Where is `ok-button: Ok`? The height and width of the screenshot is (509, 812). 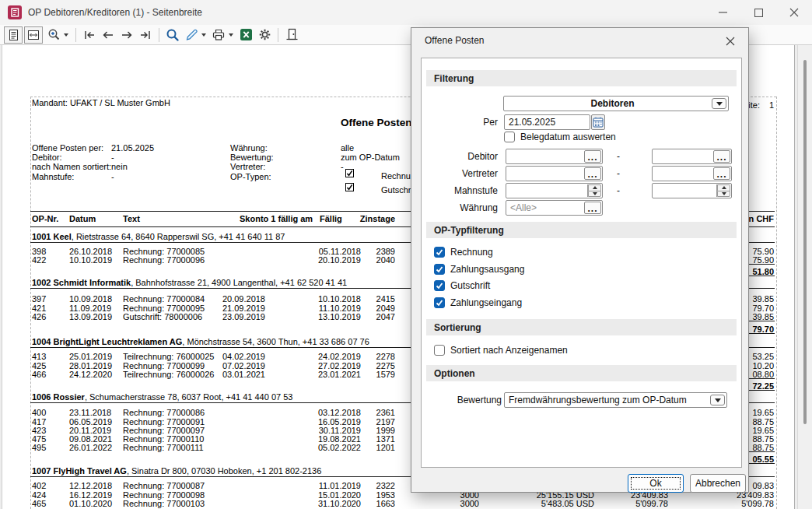 ok-button: Ok is located at coordinates (656, 483).